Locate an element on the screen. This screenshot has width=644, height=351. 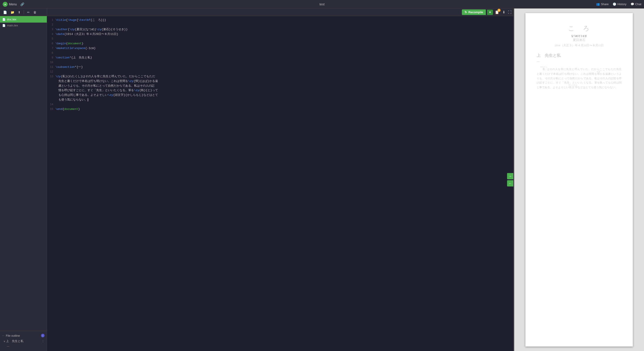
outline-title: File outline is located at coordinates (13, 336).